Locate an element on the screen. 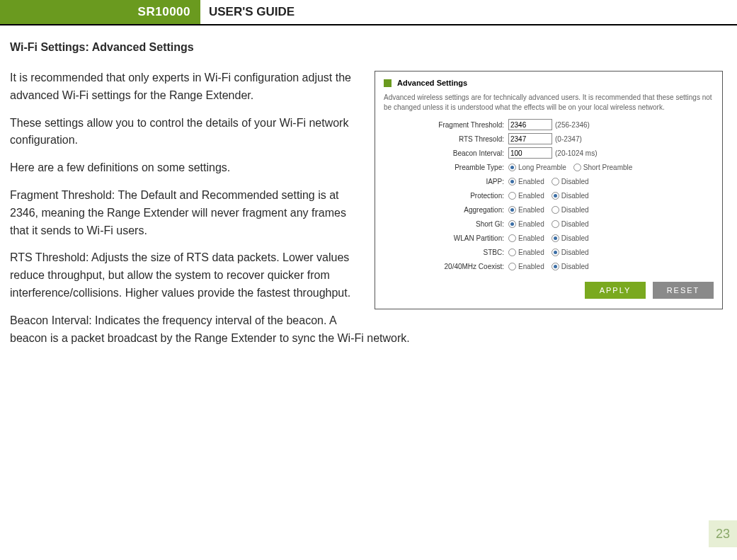  coexist-disabled-radio: Disabled is located at coordinates (571, 266).